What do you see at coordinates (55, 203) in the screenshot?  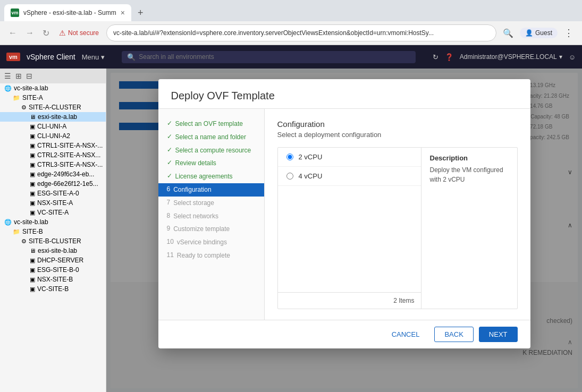 I see `sidebar-item-label: NSX-SITE-A` at bounding box center [55, 203].